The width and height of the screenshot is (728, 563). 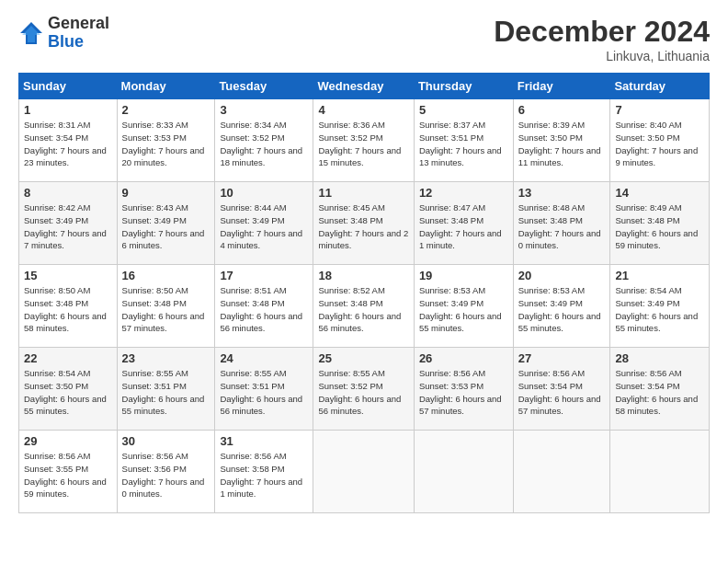 What do you see at coordinates (31, 33) in the screenshot?
I see `logo-icon` at bounding box center [31, 33].